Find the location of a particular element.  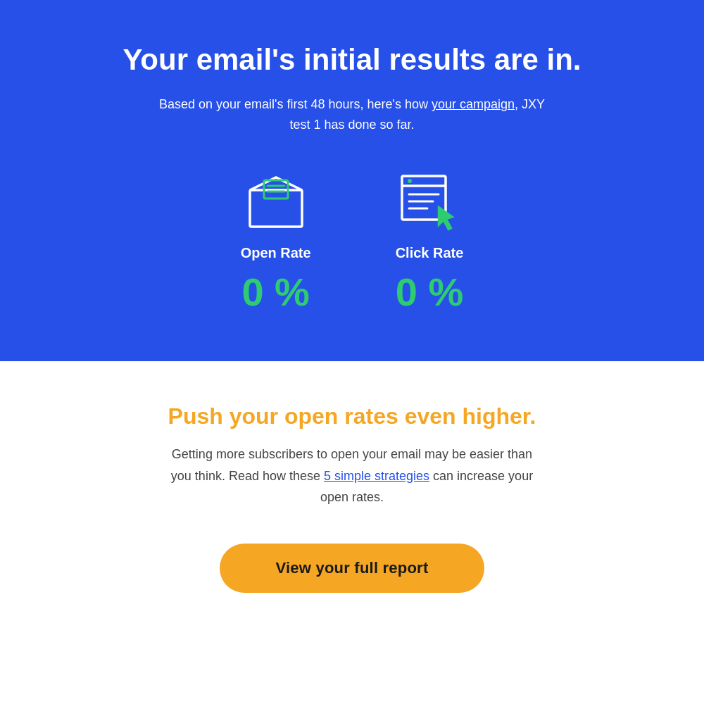

content-body: Getting more subscribers to open your em… is located at coordinates (352, 476).